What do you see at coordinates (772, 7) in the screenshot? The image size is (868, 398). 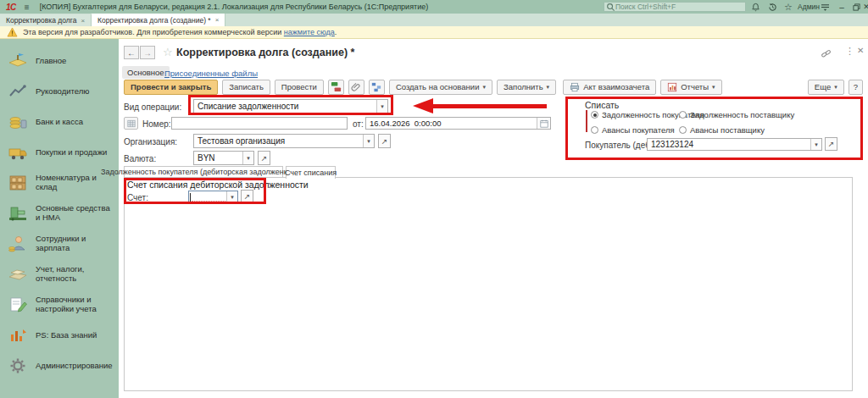 I see `history-icon` at bounding box center [772, 7].